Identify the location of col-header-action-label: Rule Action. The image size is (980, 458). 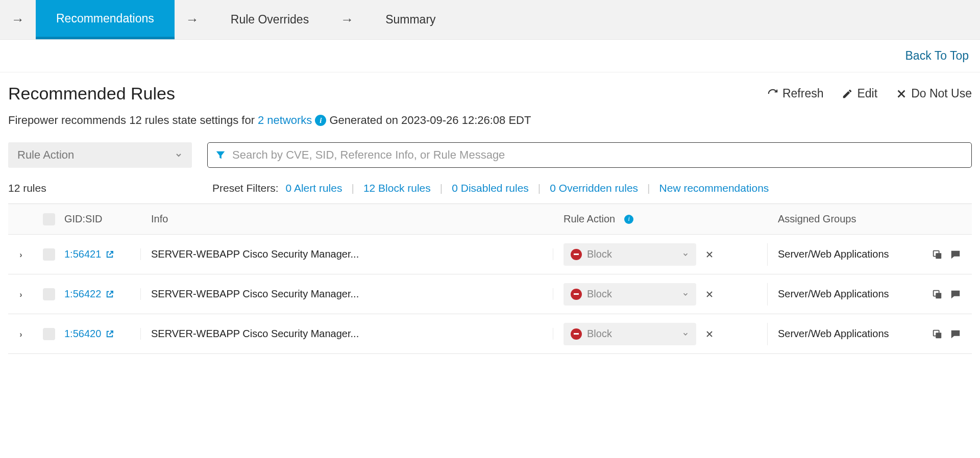
(589, 219).